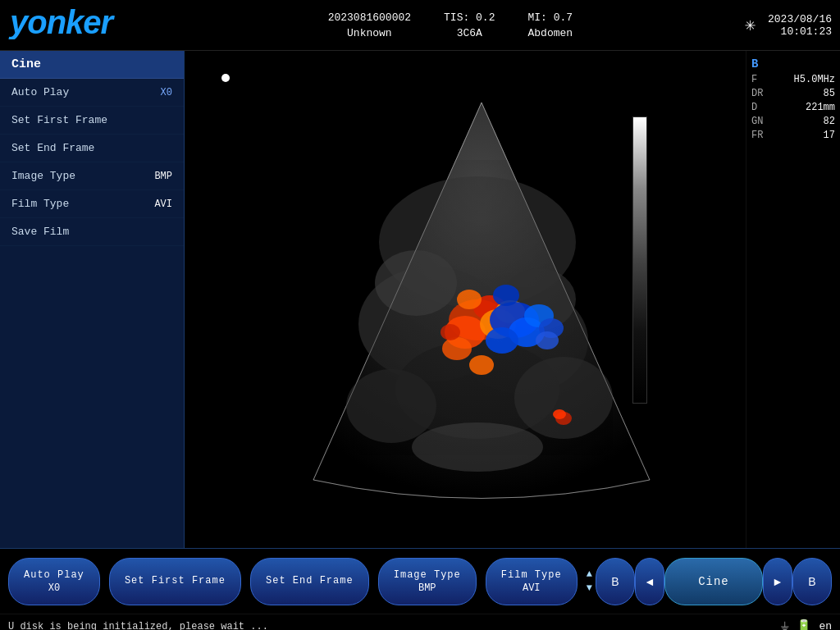  I want to click on nav-b-right-button: B, so click(812, 582).